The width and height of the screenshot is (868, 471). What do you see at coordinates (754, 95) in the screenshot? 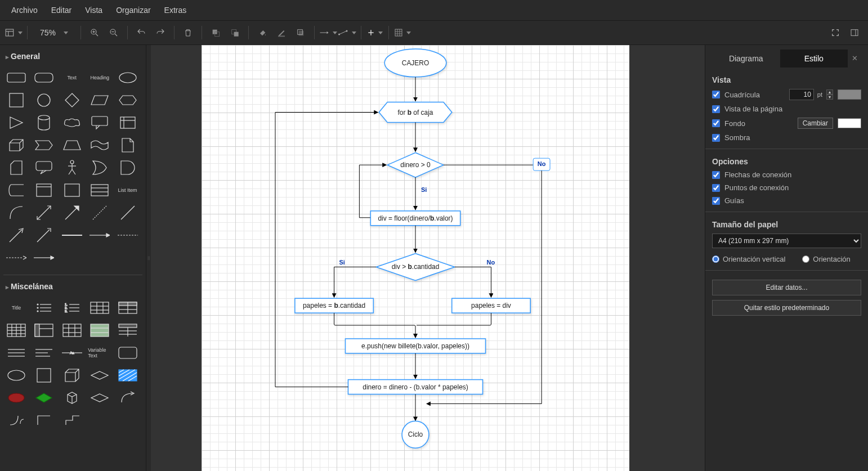
I see `label-grid: Cuadrícula` at bounding box center [754, 95].